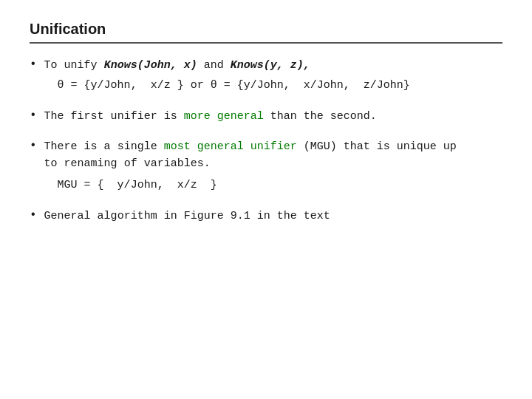 This screenshot has height=399, width=532. I want to click on bullet-item-3: • There is a single most general unifier…, so click(266, 166).